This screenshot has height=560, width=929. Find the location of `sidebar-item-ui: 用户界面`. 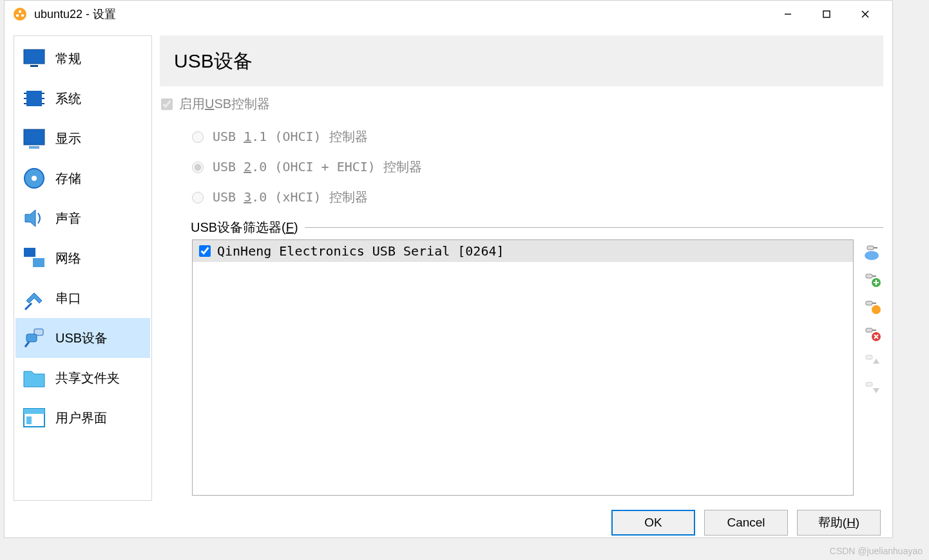

sidebar-item-ui: 用户界面 is located at coordinates (82, 418).